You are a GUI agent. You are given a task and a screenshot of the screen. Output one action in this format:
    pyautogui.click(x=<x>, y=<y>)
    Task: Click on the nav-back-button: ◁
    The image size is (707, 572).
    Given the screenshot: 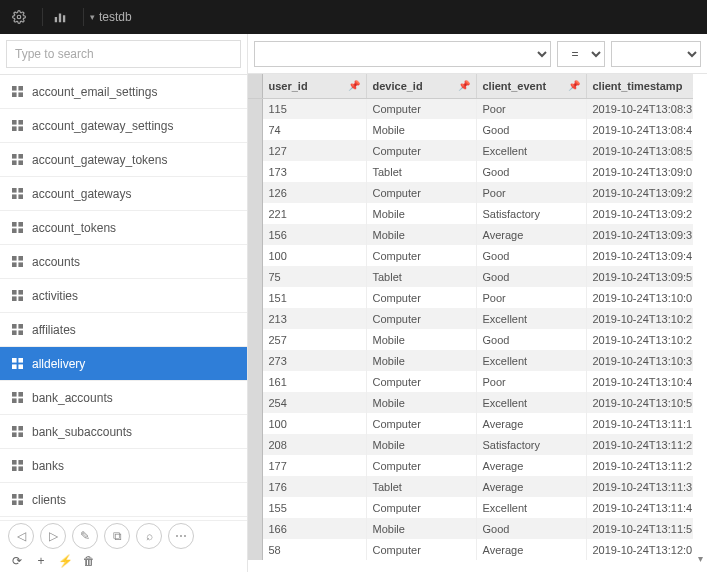 What is the action you would take?
    pyautogui.click(x=21, y=536)
    